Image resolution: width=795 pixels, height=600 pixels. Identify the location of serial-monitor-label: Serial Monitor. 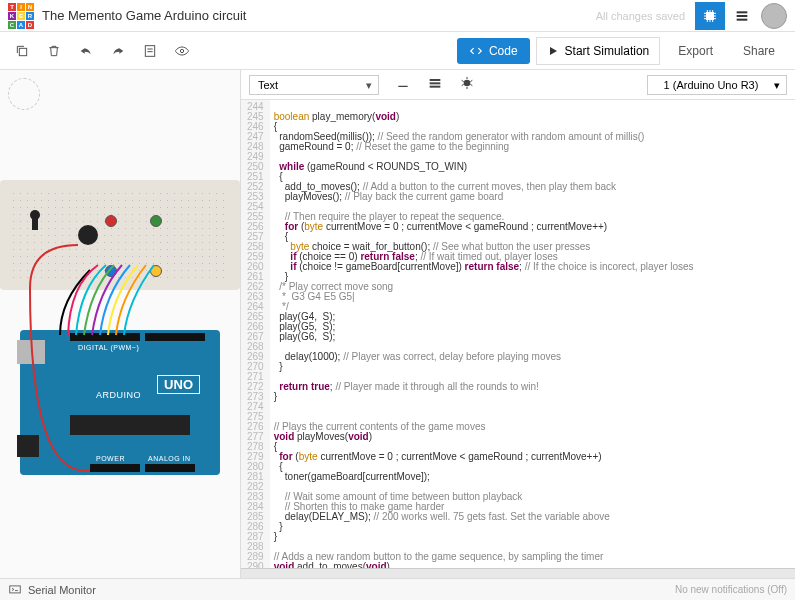
(62, 590).